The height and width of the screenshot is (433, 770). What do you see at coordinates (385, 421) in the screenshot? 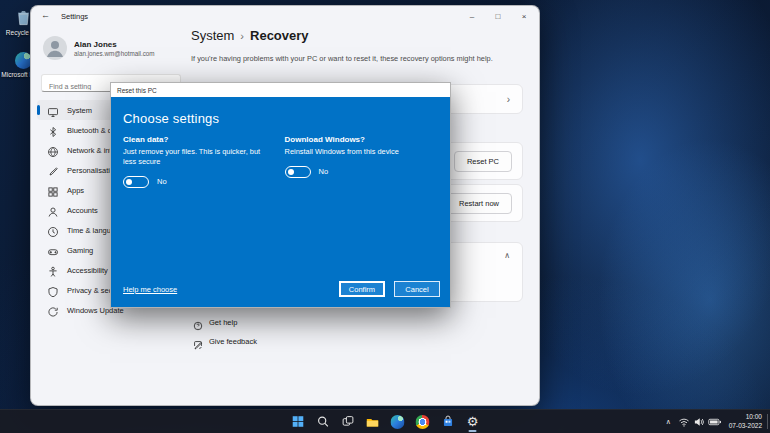
I see `taskbar: ⚙ ∧ 10:00 07-03-2022` at bounding box center [385, 421].